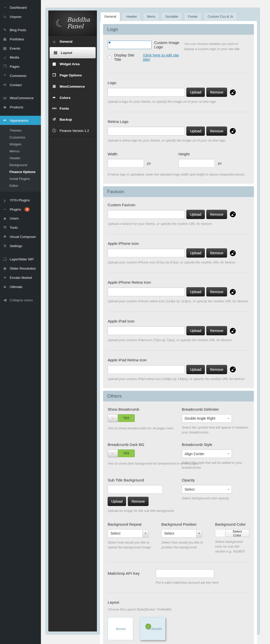 The width and height of the screenshot is (270, 644). What do you see at coordinates (20, 85) in the screenshot?
I see `sidebar-item-contact: ✉Contact` at bounding box center [20, 85].